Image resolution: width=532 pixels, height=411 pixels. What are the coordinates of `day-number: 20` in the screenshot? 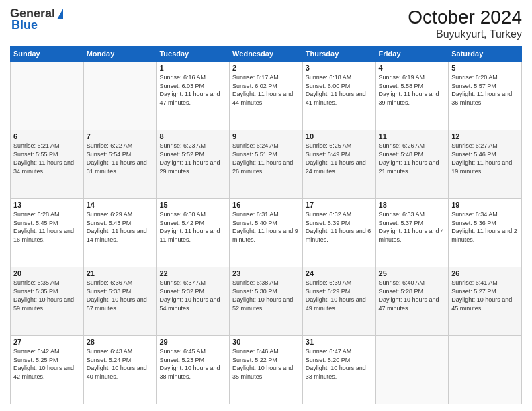 It's located at (47, 273).